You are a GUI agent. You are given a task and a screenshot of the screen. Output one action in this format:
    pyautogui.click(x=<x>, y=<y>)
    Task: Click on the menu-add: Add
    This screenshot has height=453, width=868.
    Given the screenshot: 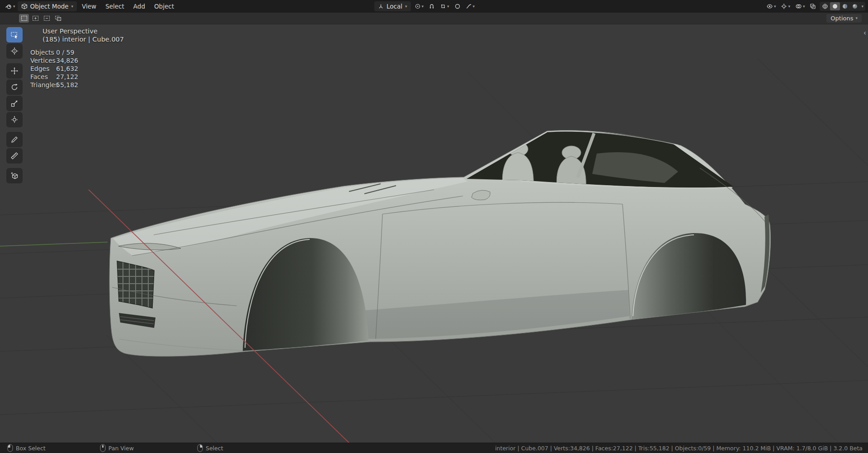 What is the action you would take?
    pyautogui.click(x=139, y=6)
    